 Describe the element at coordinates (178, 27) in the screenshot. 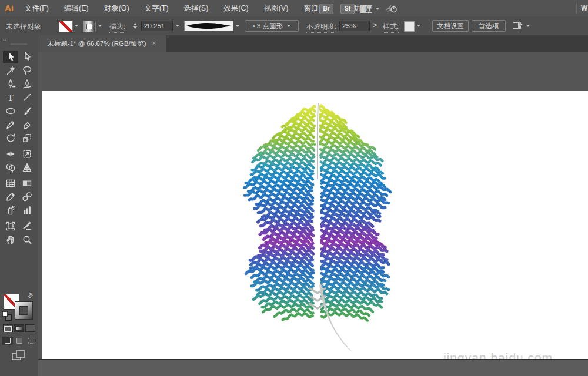

I see `stroke-weight-chevron` at that location.